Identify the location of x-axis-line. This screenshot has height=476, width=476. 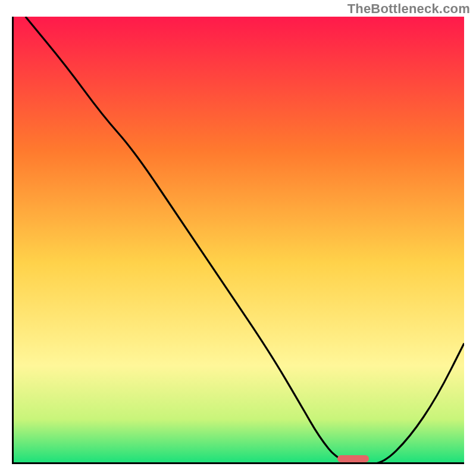
(238, 463).